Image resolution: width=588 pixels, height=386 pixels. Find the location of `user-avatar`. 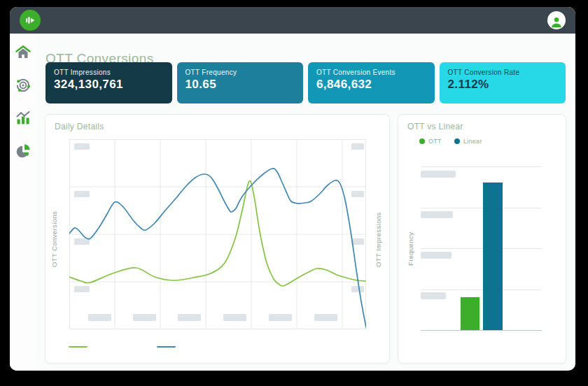

user-avatar is located at coordinates (556, 20).